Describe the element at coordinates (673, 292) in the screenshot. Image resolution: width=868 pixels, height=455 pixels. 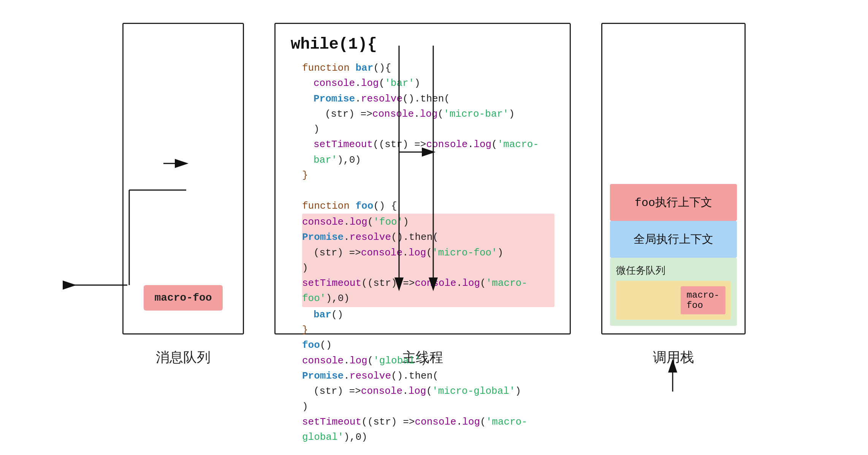
I see `microtask-area: 微任务队列 macro-foo` at that location.